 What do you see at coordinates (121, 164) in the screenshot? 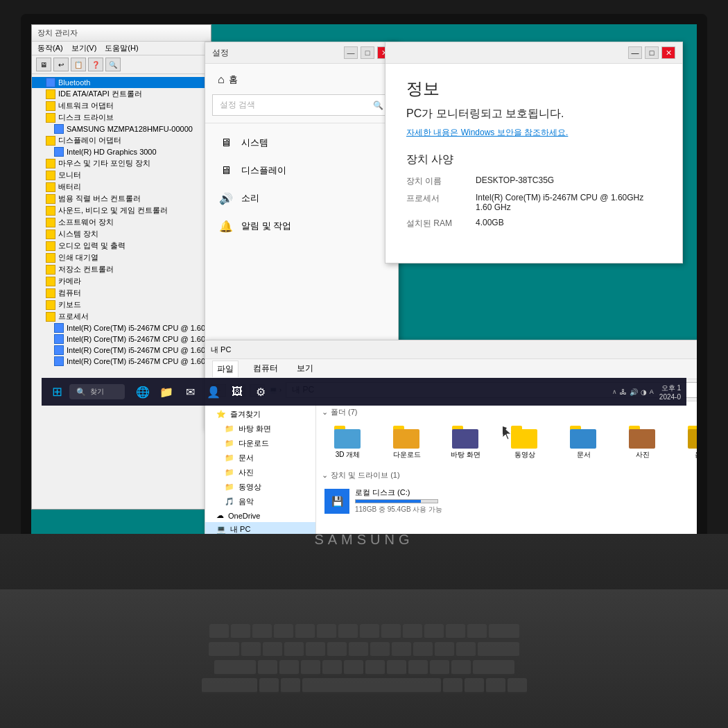
I see `tree-item-mouse: 마우스 및 기타 포인팅 장치` at bounding box center [121, 164].